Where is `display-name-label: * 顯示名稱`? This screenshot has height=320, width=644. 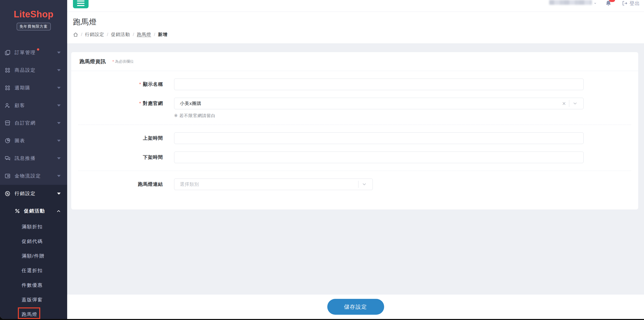
display-name-label: * 顯示名稱 is located at coordinates (117, 84).